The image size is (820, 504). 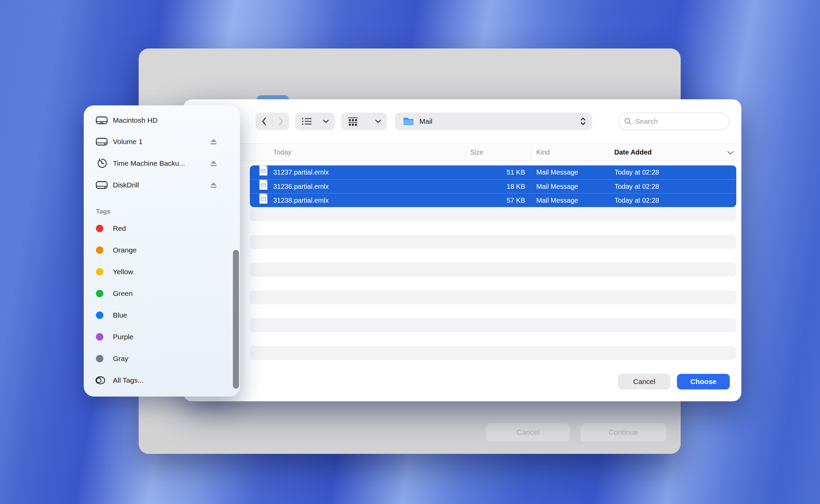 What do you see at coordinates (121, 359) in the screenshot?
I see `tag-label: Gray` at bounding box center [121, 359].